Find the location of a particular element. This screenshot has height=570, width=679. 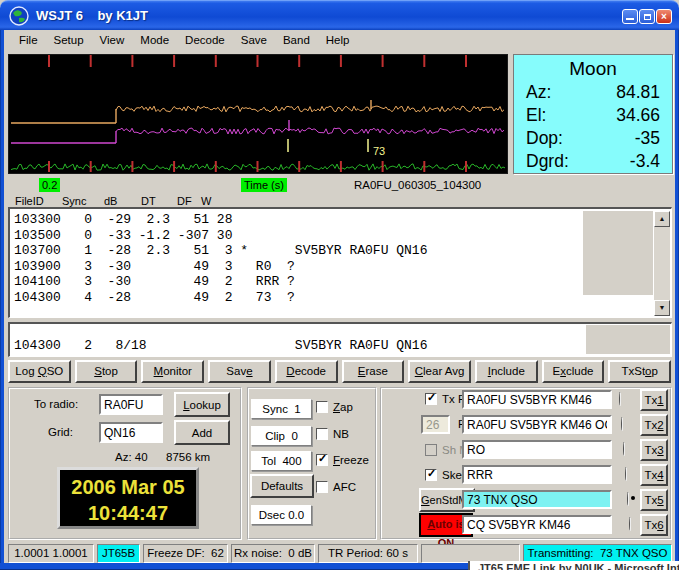

tx3-button: Tx3 is located at coordinates (654, 450).